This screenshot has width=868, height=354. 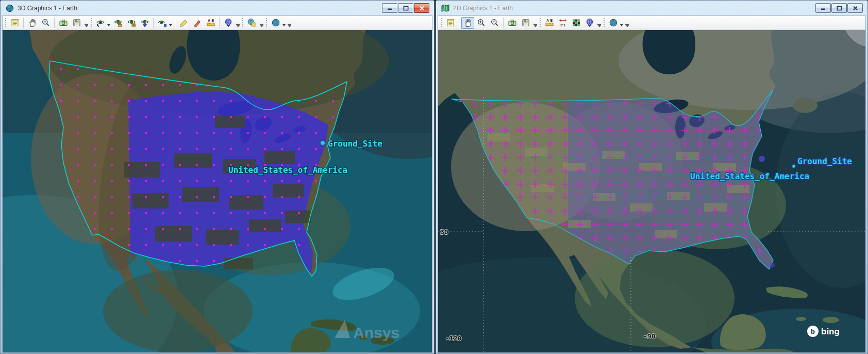 What do you see at coordinates (652, 8) in the screenshot?
I see `titlebar-2d: 2D Graphics 1 - Earth` at bounding box center [652, 8].